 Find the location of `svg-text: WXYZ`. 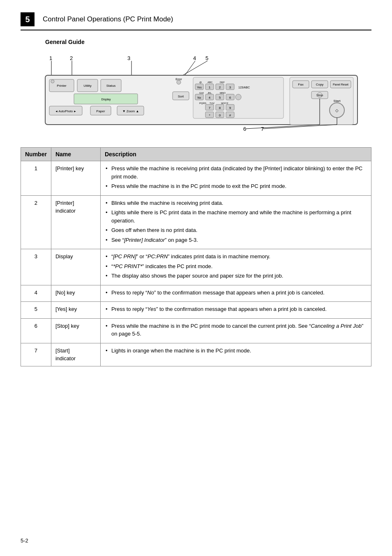

svg-text: WXYZ is located at coordinates (225, 103).